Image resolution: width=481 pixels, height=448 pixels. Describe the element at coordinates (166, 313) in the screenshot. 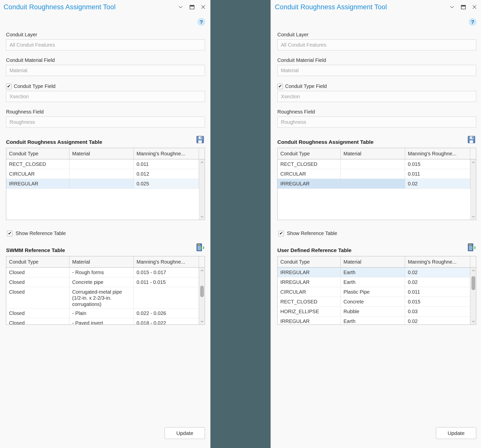

I see `cell-mannings: 0.022 - 0.026` at that location.